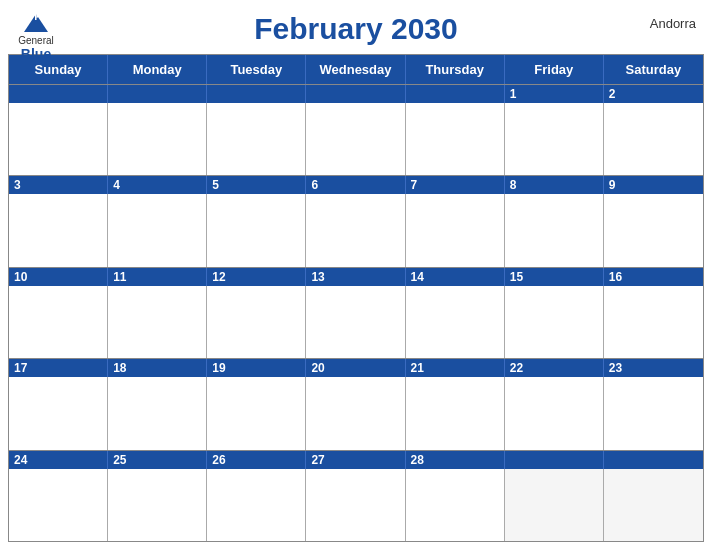 This screenshot has height=550, width=712. I want to click on w1-mon-num: x, so click(158, 94).